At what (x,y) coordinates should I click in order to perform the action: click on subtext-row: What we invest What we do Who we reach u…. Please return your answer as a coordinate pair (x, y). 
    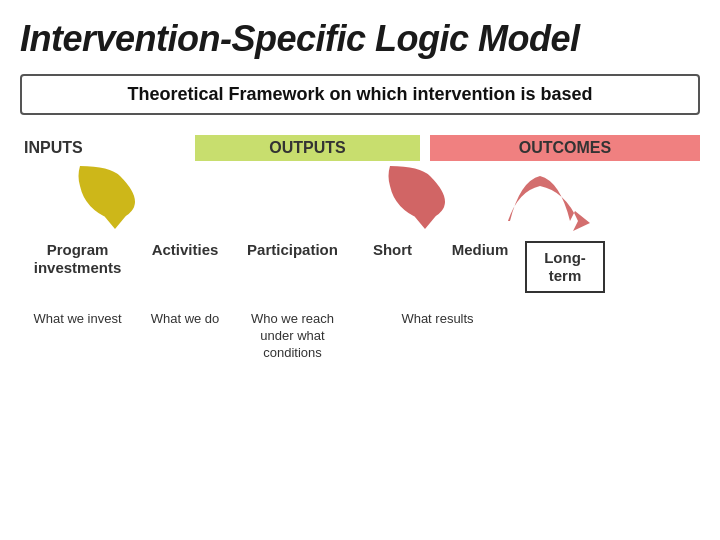
    Looking at the image, I should click on (360, 336).